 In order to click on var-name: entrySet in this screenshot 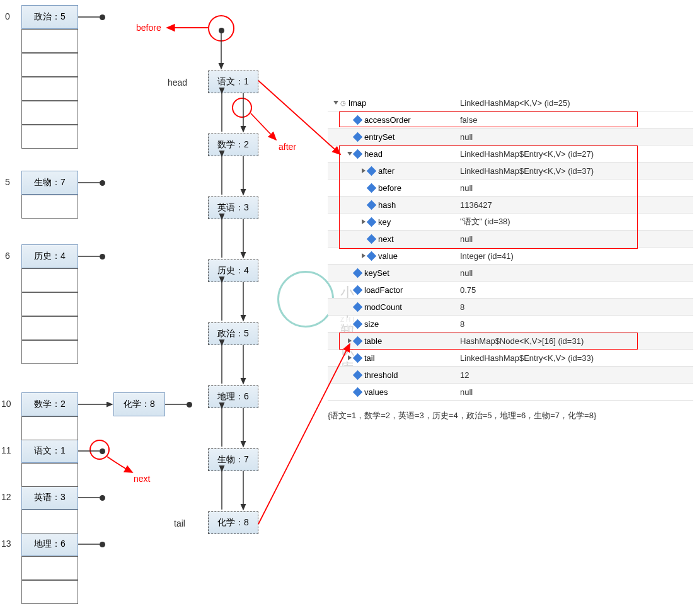, I will do `click(379, 137)`.